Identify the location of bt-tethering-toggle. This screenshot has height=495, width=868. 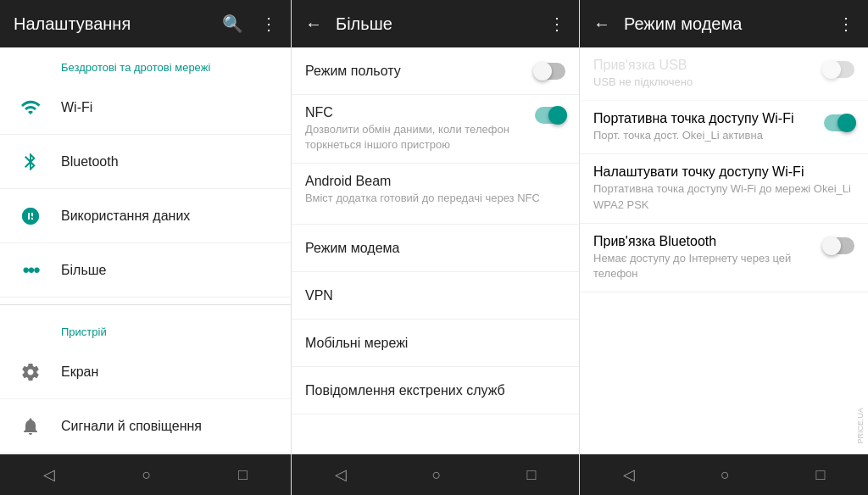
(839, 246).